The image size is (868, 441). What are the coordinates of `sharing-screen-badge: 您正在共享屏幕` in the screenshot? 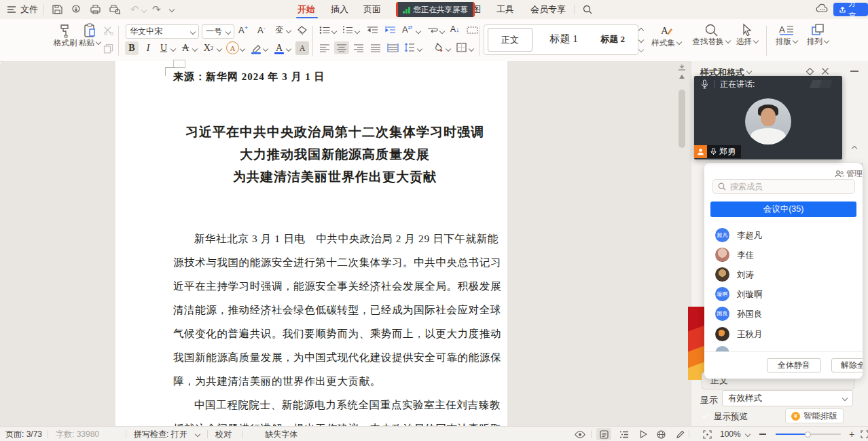 It's located at (435, 9).